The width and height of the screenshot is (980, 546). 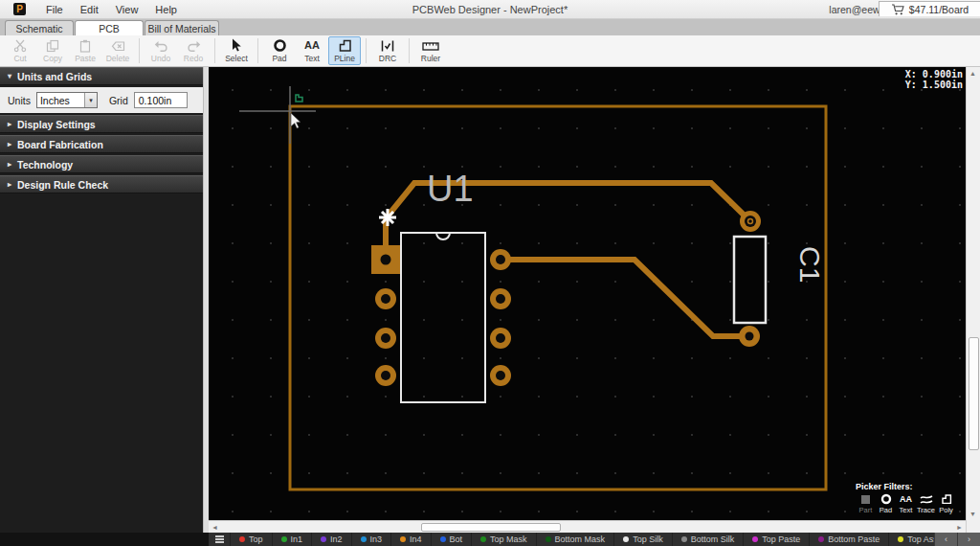 What do you see at coordinates (575, 539) in the screenshot?
I see `layer-bottom-mask: Bottom Mask` at bounding box center [575, 539].